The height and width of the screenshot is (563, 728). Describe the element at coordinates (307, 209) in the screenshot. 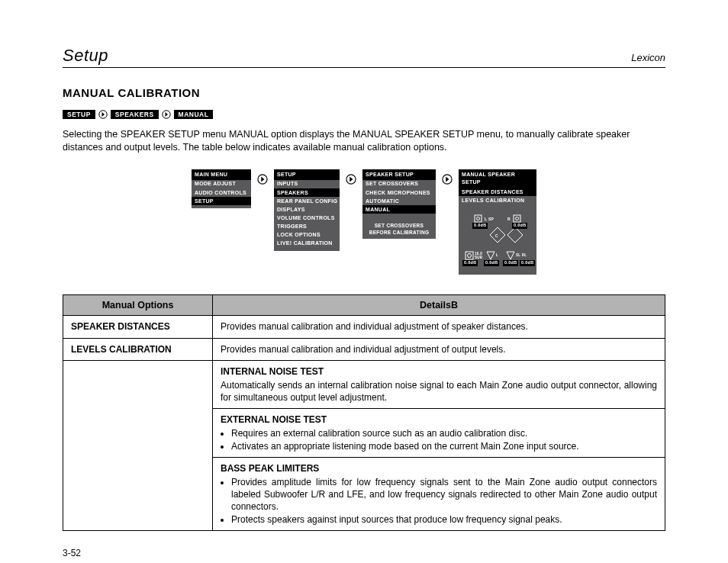

I see `menu-item: DISPLAYS` at that location.